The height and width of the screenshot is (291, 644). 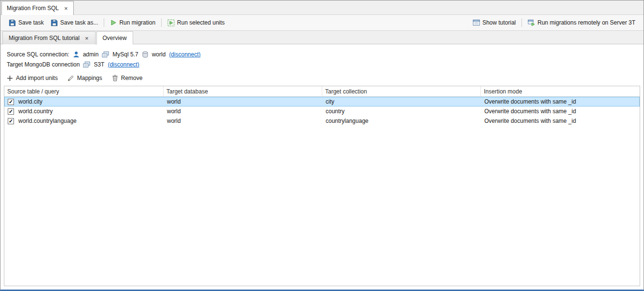 I want to click on cell-target-collection: countrylanguage, so click(x=347, y=121).